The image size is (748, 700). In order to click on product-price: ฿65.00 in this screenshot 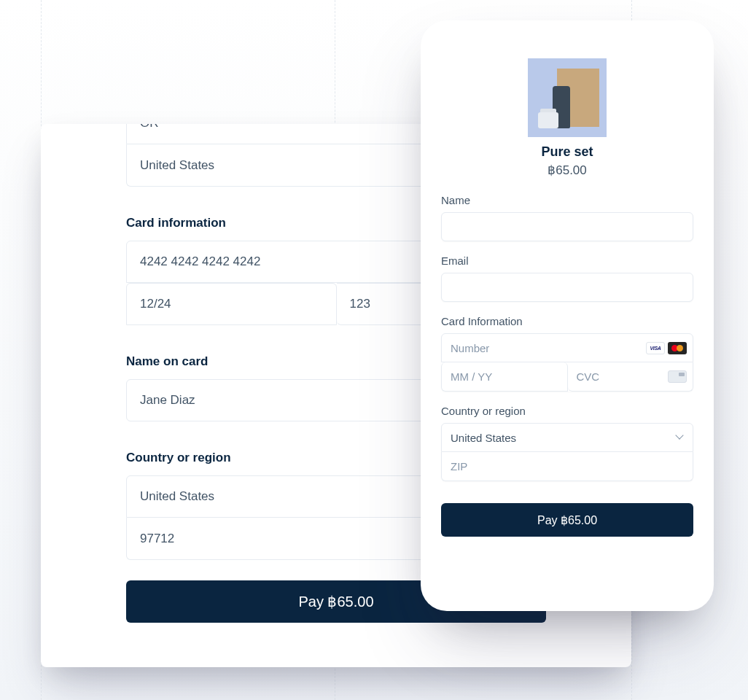, I will do `click(567, 171)`.